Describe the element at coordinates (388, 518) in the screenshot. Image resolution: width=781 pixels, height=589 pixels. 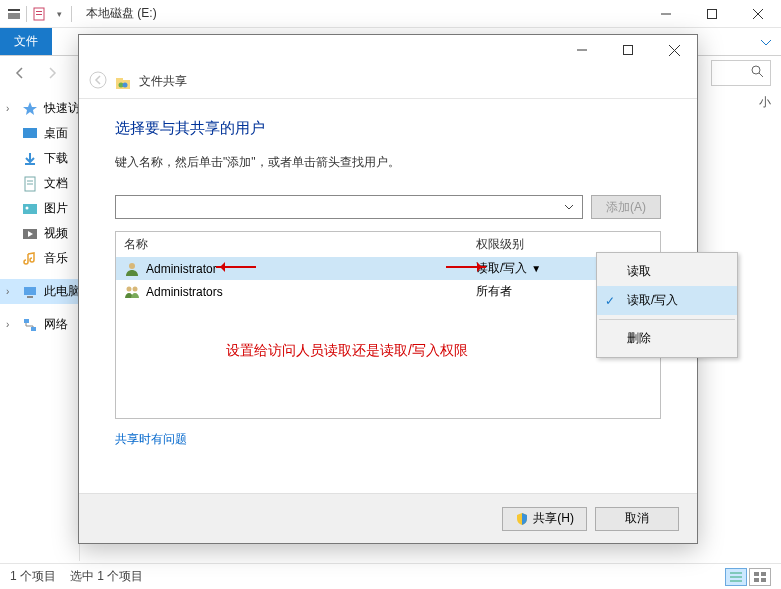
I see `dialog-footer: 共享(H) 取消` at that location.